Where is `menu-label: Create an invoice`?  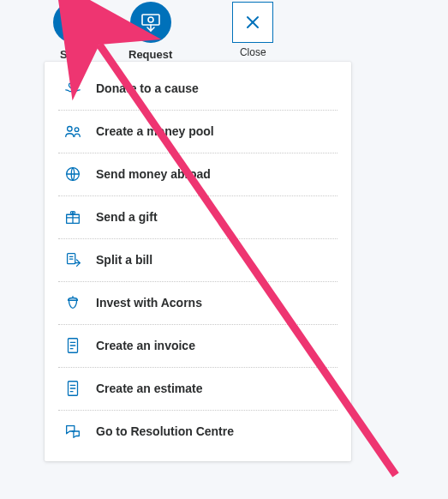
menu-label: Create an invoice is located at coordinates (146, 346).